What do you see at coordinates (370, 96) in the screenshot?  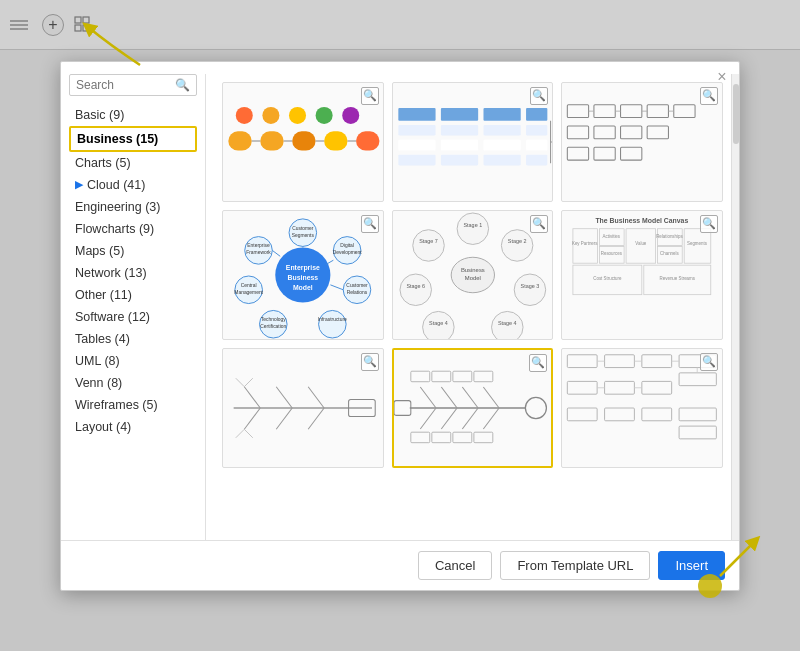 I see `zoom-icon-1: 🔍` at bounding box center [370, 96].